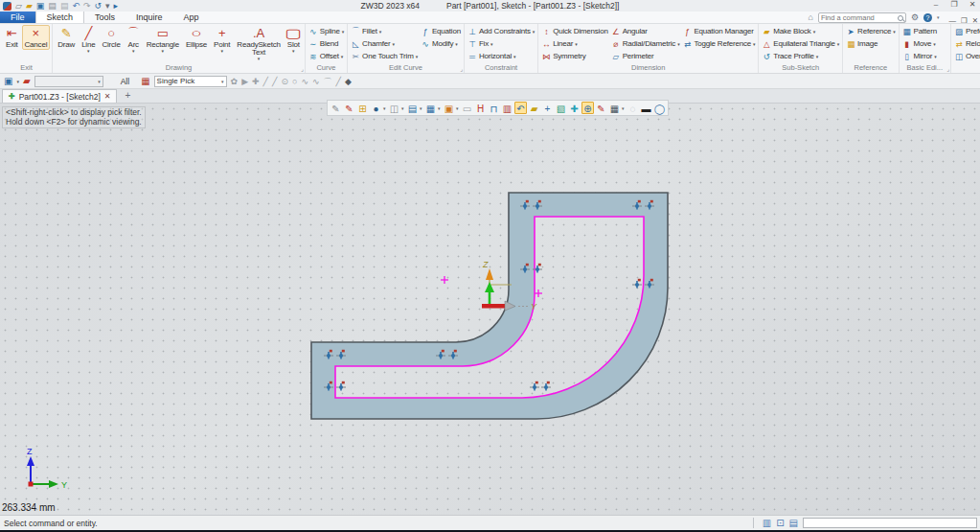  What do you see at coordinates (575, 31) in the screenshot?
I see `quick-dimension-button: ↕Quick Dimension` at bounding box center [575, 31].